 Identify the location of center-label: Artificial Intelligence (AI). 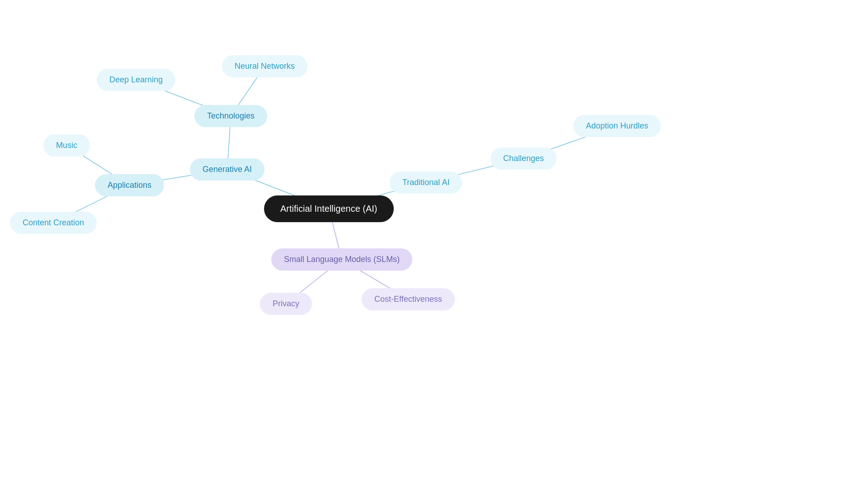
(329, 209).